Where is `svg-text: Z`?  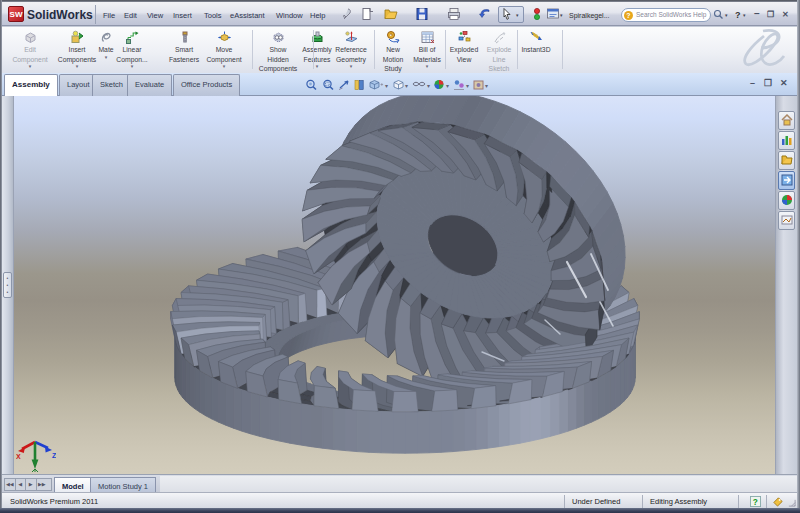 svg-text: Z is located at coordinates (54, 456).